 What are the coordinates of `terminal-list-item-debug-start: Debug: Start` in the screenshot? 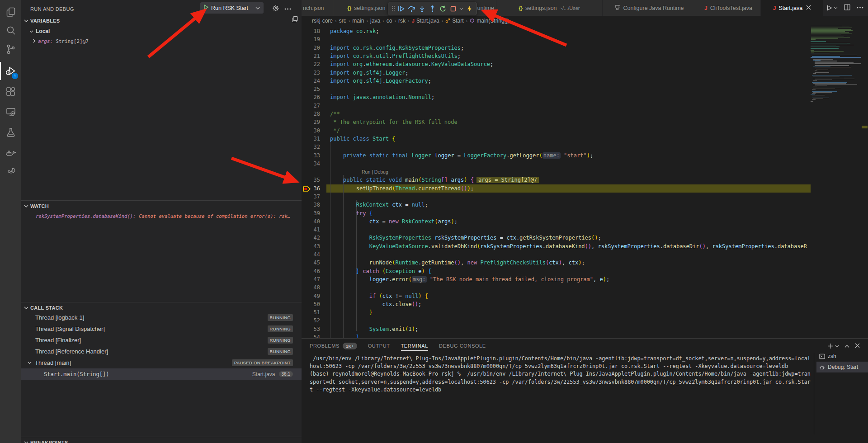 It's located at (842, 367).